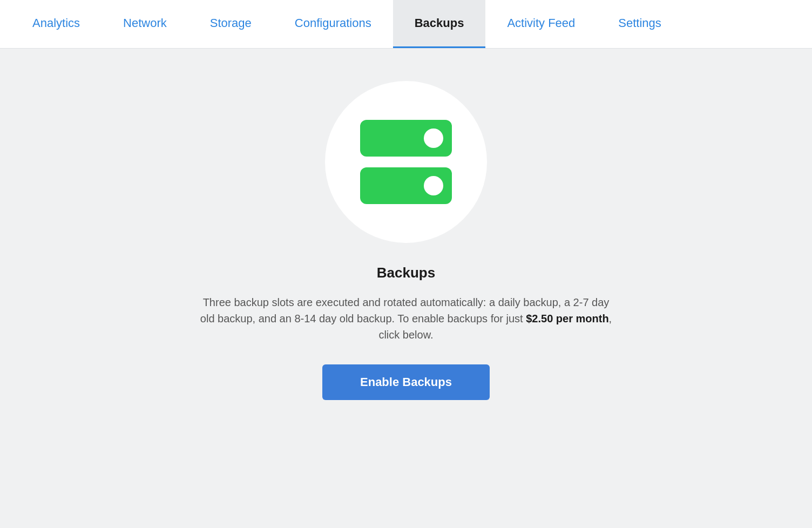 The width and height of the screenshot is (812, 528). Describe the element at coordinates (406, 319) in the screenshot. I see `backups-description: Three backup slots are executed and rota…` at that location.